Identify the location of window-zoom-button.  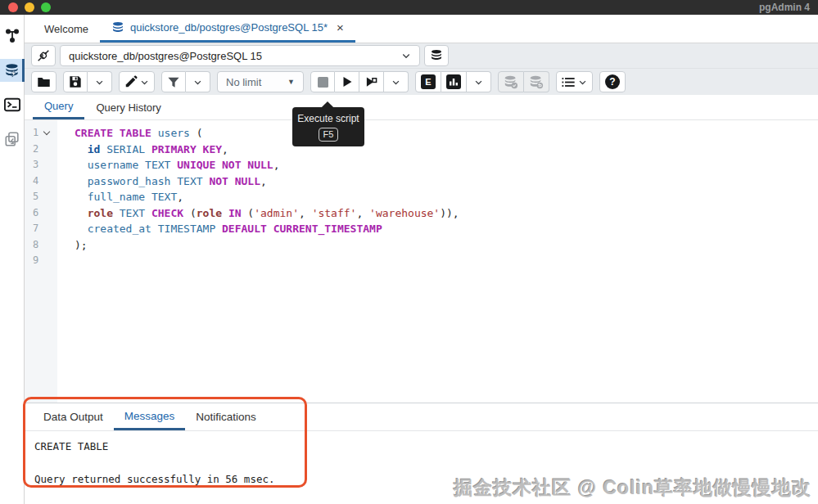
(46, 7).